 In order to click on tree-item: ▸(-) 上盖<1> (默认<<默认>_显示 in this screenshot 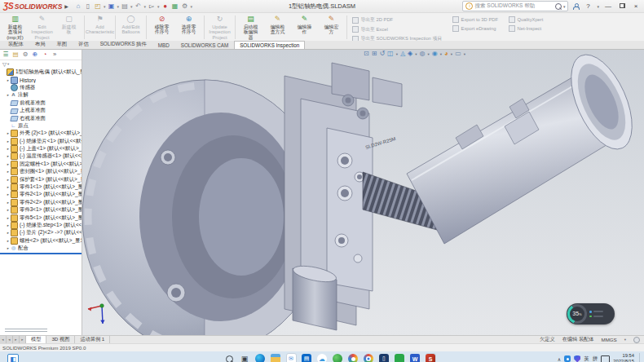, I will do `click(41, 148)`.